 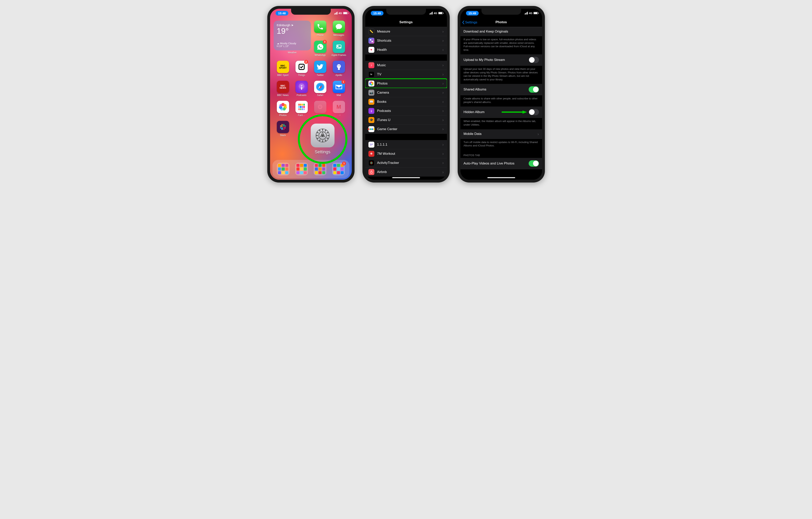 I want to click on row-7mworkout: ❅7M Workout›, so click(x=406, y=154).